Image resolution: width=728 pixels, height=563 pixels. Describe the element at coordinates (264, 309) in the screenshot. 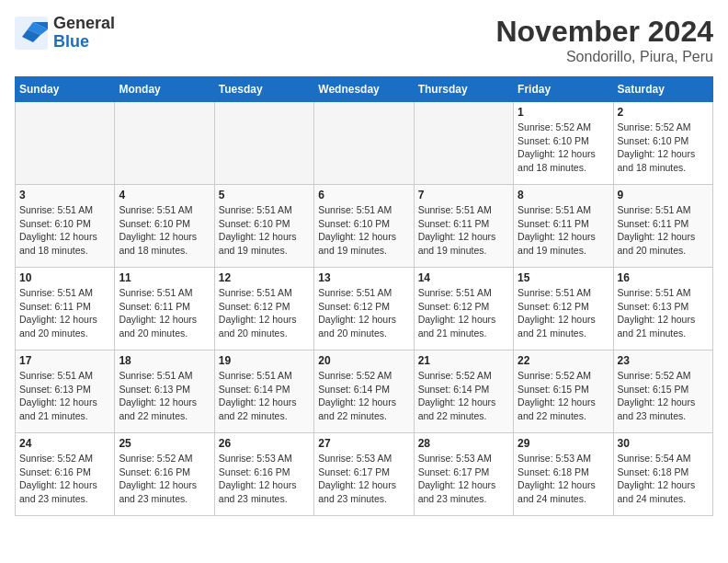

I see `calendar-cell: 12Sunrise: 5:51 AM Sunset: 6:12 PM Dayli…` at that location.